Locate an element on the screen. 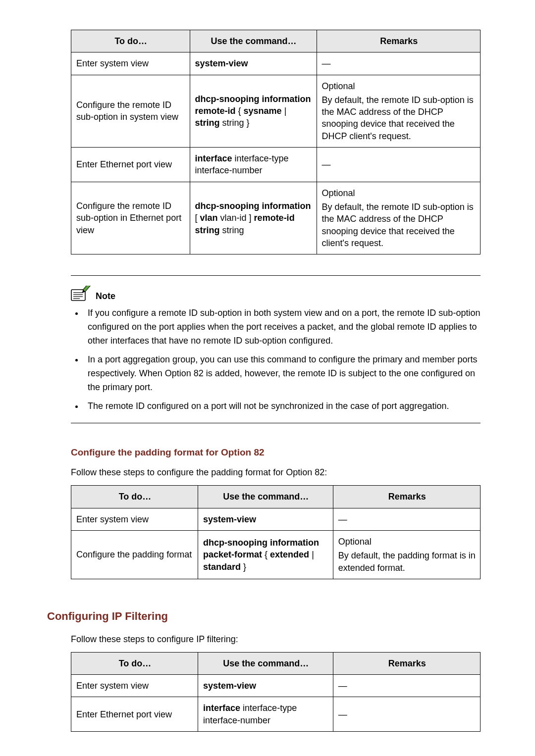  list-item: If you configure a remote ID sub-option … is located at coordinates (282, 327).